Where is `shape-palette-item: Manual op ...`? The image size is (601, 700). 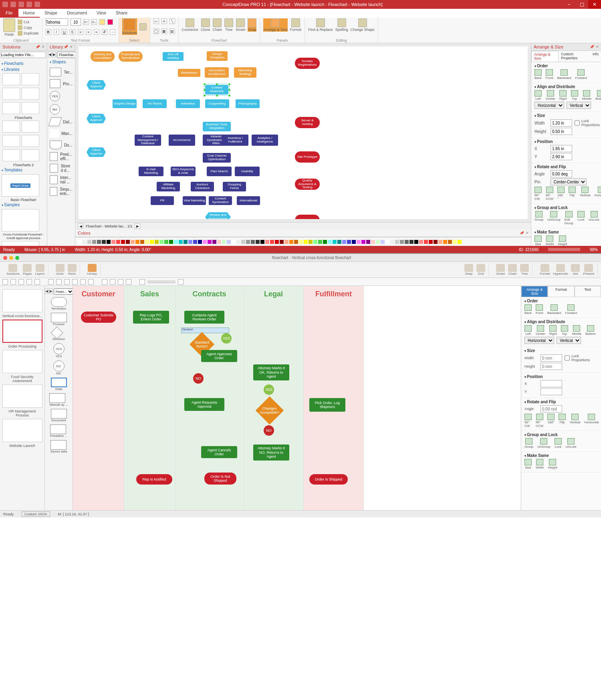 shape-palette-item: Manual op ... is located at coordinates (58, 400).